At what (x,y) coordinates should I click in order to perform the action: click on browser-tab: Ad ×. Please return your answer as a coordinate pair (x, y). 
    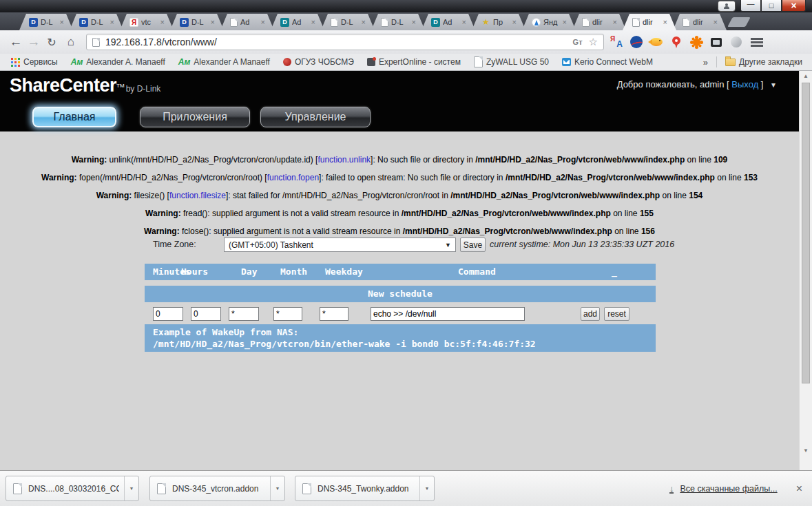
    Looking at the image, I should click on (247, 22).